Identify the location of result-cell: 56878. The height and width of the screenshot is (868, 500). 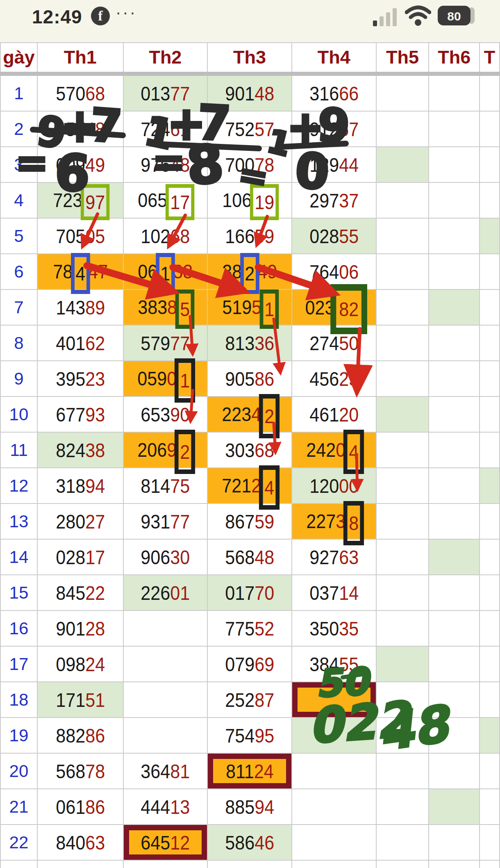
(80, 771).